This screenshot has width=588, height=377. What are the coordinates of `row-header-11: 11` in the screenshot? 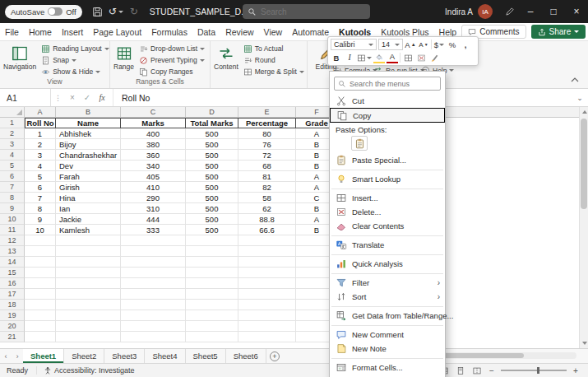 It's located at (12, 230).